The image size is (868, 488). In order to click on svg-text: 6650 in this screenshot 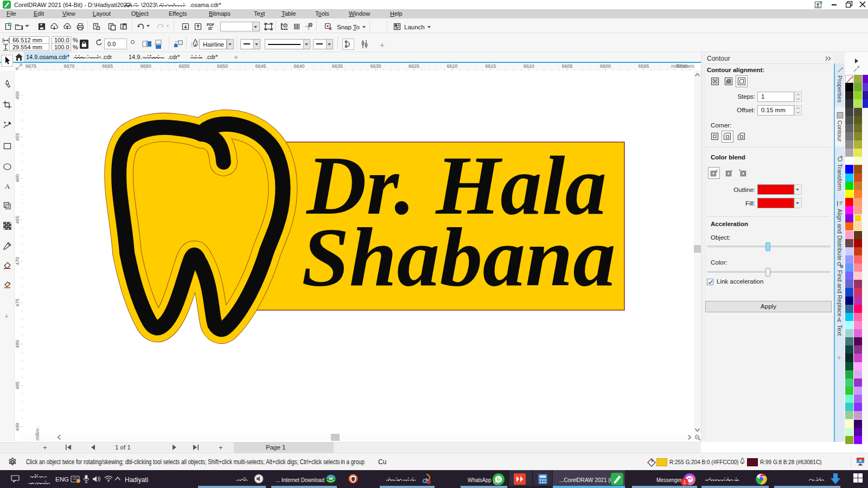, I will do `click(222, 66)`.